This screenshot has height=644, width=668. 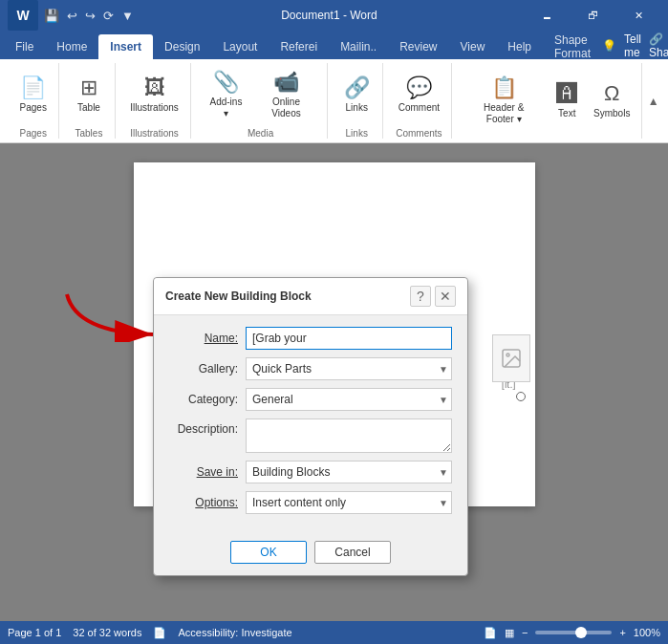 What do you see at coordinates (155, 101) in the screenshot?
I see `ribbon-group-illustrations: 🖼 Illustrations Illustrations` at bounding box center [155, 101].